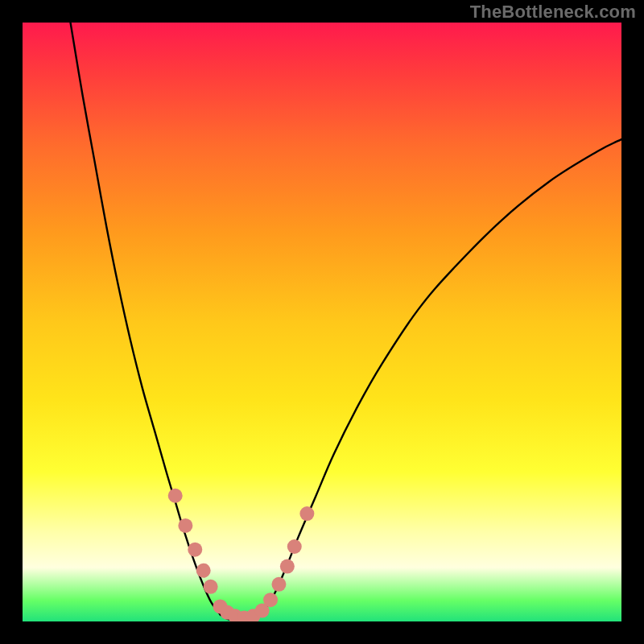 This screenshot has width=644, height=644. What do you see at coordinates (553, 12) in the screenshot?
I see `watermark-text: TheBottleneck.com` at bounding box center [553, 12].